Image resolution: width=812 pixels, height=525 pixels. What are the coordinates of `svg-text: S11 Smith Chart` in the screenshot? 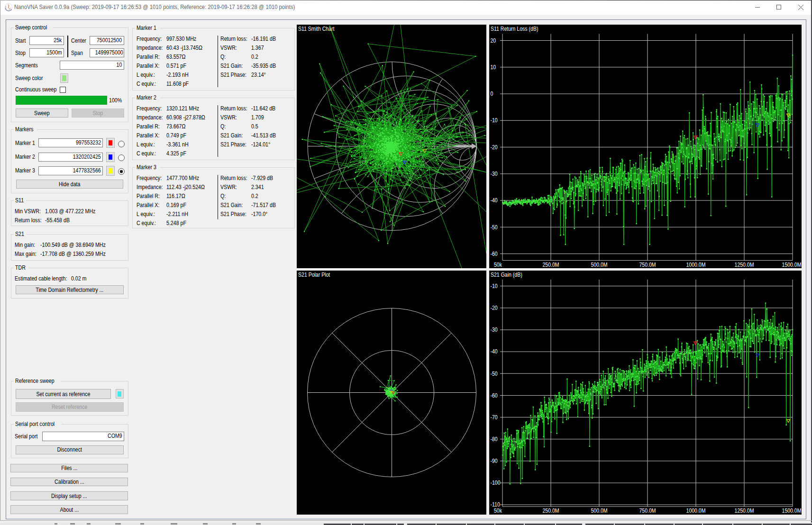 It's located at (317, 29).